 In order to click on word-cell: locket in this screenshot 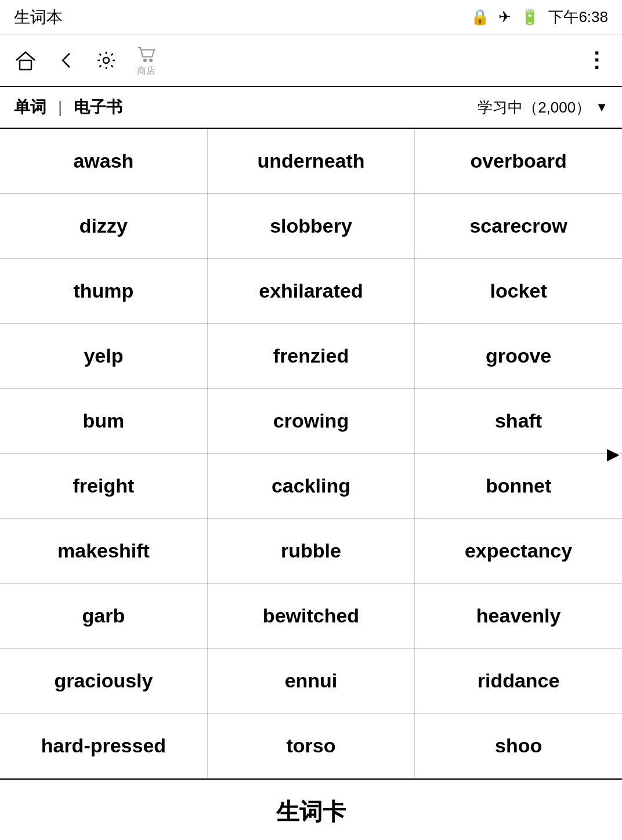, I will do `click(519, 291)`.